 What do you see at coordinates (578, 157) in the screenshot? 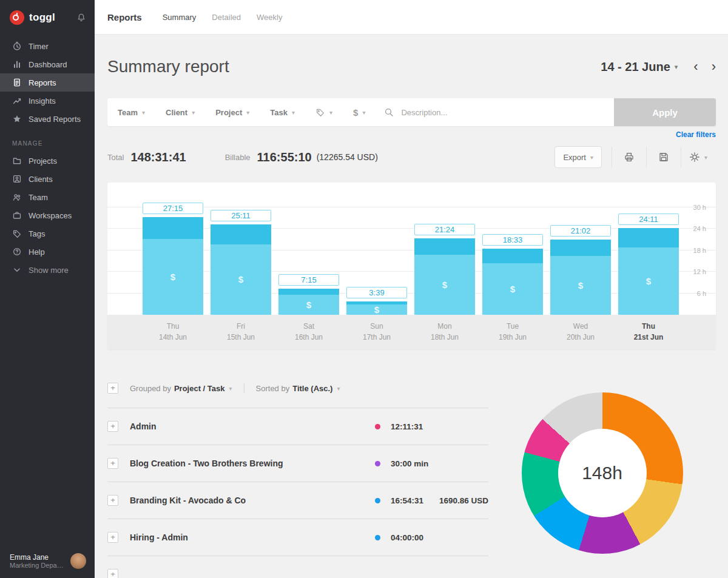
I see `export-button: Export ▾` at bounding box center [578, 157].